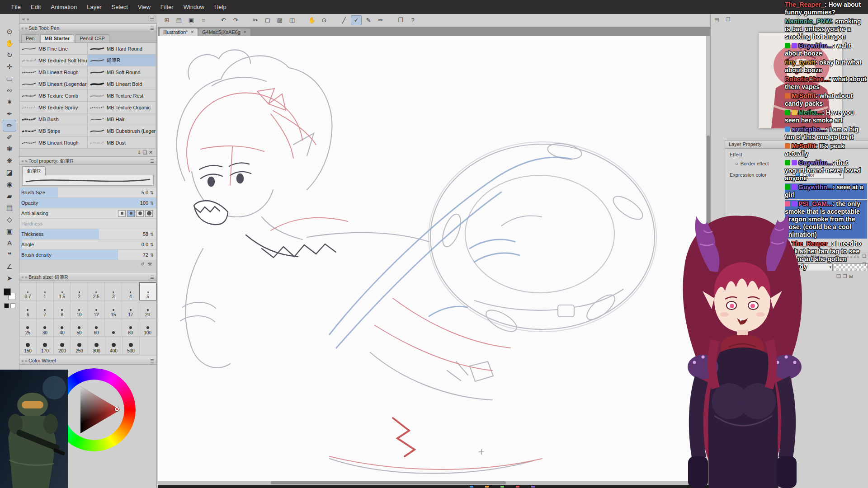  What do you see at coordinates (140, 213) in the screenshot?
I see `aa-middle-button` at bounding box center [140, 213].